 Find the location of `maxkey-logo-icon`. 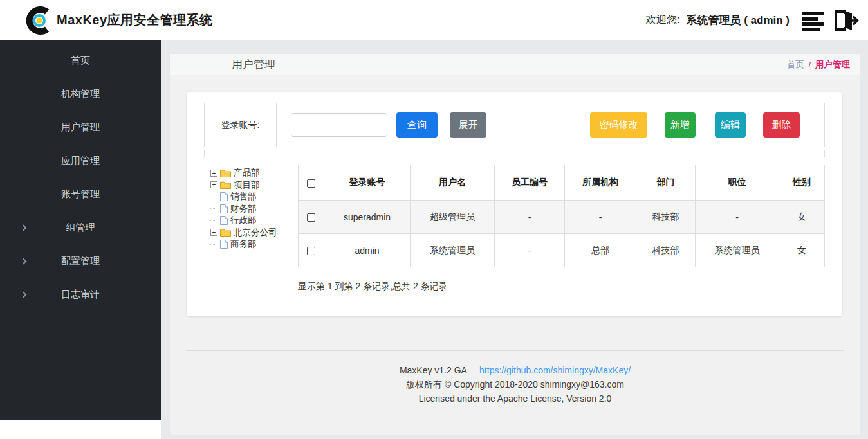

maxkey-logo-icon is located at coordinates (39, 21).